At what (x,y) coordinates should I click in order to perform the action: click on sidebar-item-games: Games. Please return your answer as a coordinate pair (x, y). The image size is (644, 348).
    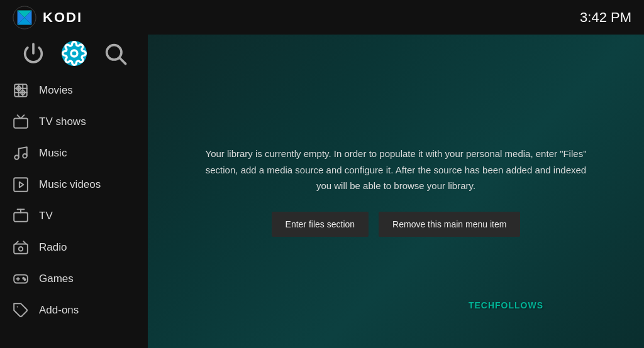
    Looking at the image, I should click on (74, 279).